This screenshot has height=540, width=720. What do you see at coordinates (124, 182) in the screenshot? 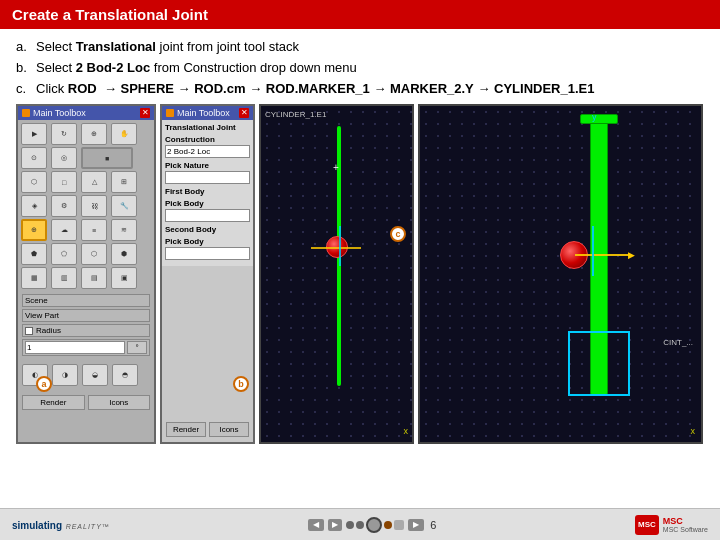
I see `tool-8: ⊞` at bounding box center [124, 182].